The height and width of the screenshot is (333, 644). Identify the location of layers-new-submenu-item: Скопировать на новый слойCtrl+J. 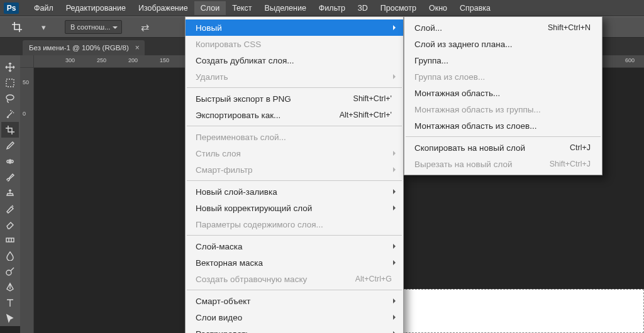
(503, 148).